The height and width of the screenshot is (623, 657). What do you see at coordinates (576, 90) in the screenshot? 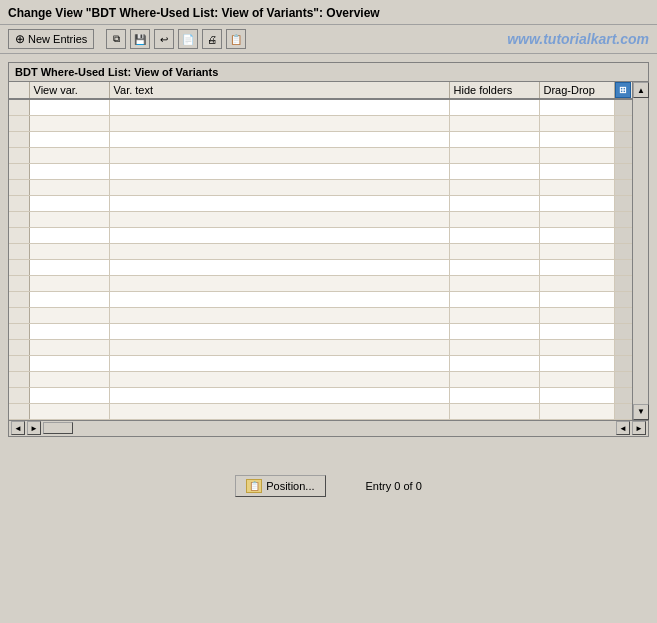
I see `col-drag-drop-header: Drag-Drop` at bounding box center [576, 90].